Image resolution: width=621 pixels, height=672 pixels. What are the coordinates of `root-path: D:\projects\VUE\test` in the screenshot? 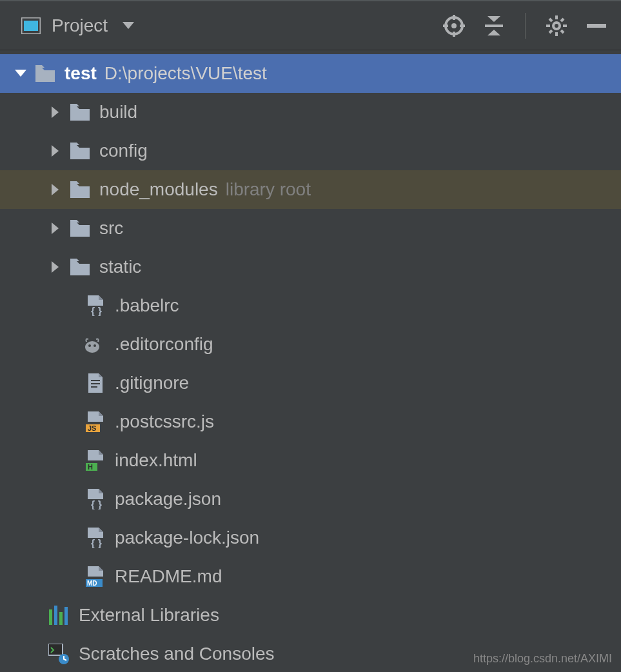 It's located at (186, 74).